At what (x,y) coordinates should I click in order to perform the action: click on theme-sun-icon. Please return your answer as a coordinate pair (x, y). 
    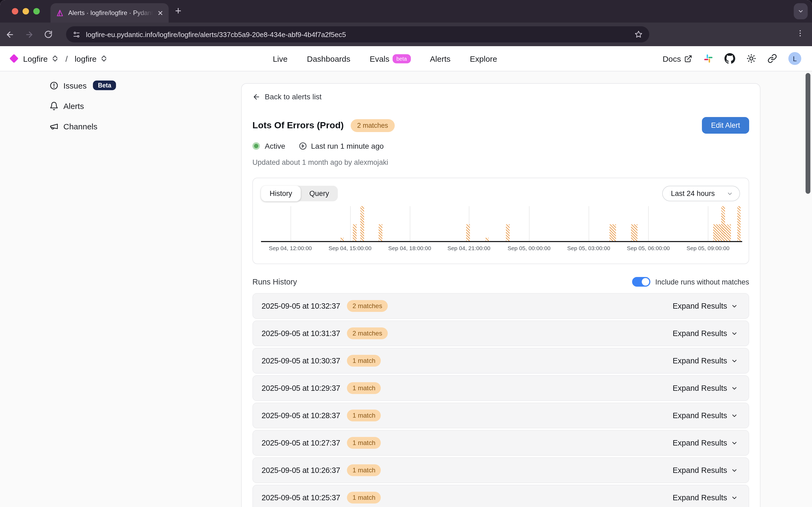
    Looking at the image, I should click on (751, 58).